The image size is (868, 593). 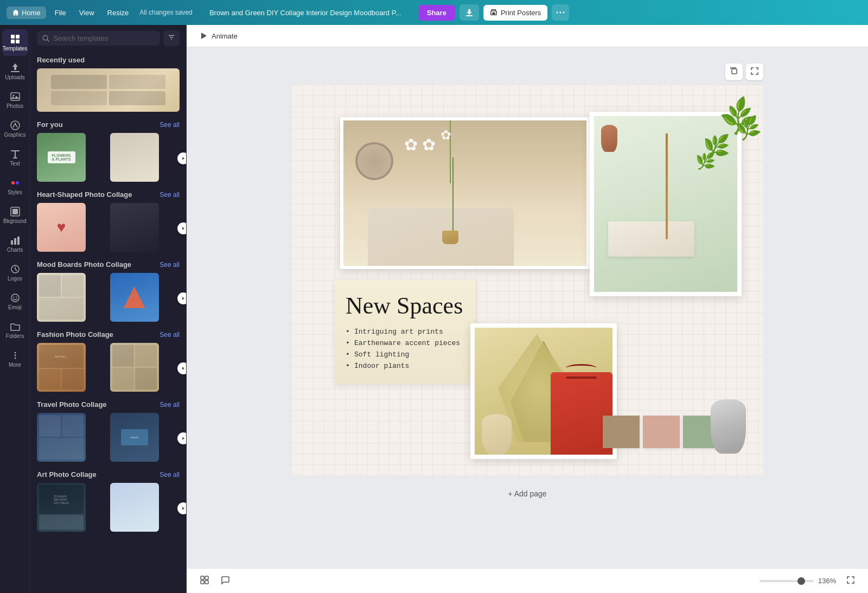 I want to click on print-posters-button: Print Posters, so click(x=515, y=13).